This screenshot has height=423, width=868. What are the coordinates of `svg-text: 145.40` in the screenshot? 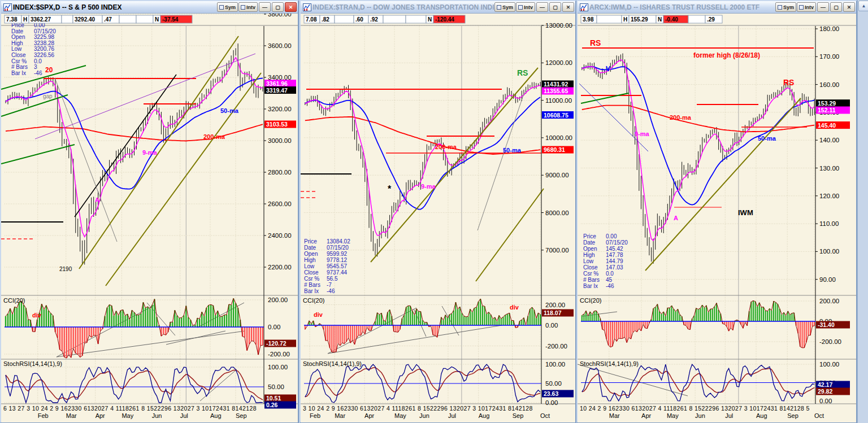 It's located at (827, 125).